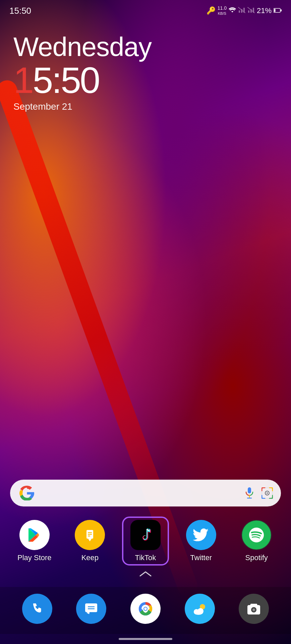 The width and height of the screenshot is (291, 644). What do you see at coordinates (257, 558) in the screenshot?
I see `spotify-label: Spotify` at bounding box center [257, 558].